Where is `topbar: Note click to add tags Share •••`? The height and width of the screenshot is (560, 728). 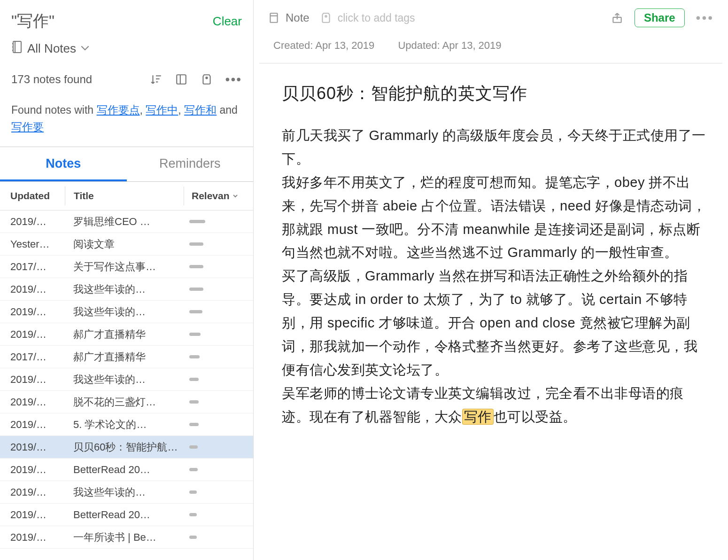 topbar: Note click to add tags Share ••• is located at coordinates (491, 17).